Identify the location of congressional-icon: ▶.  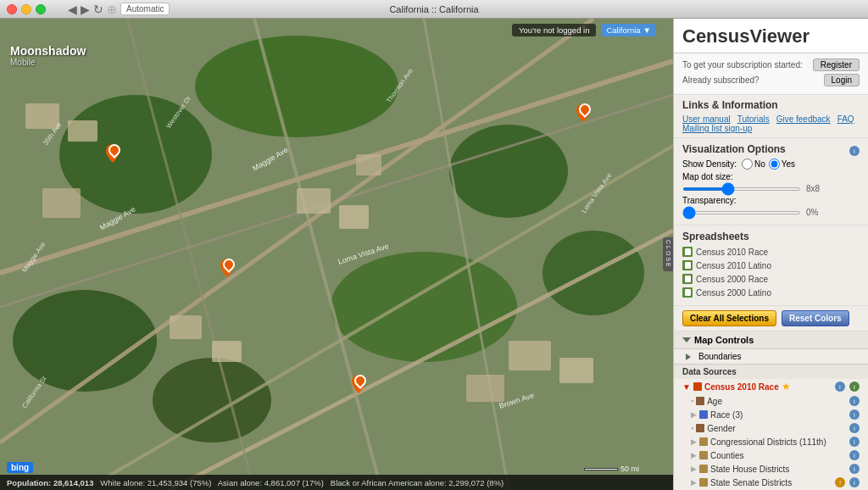
(693, 442).